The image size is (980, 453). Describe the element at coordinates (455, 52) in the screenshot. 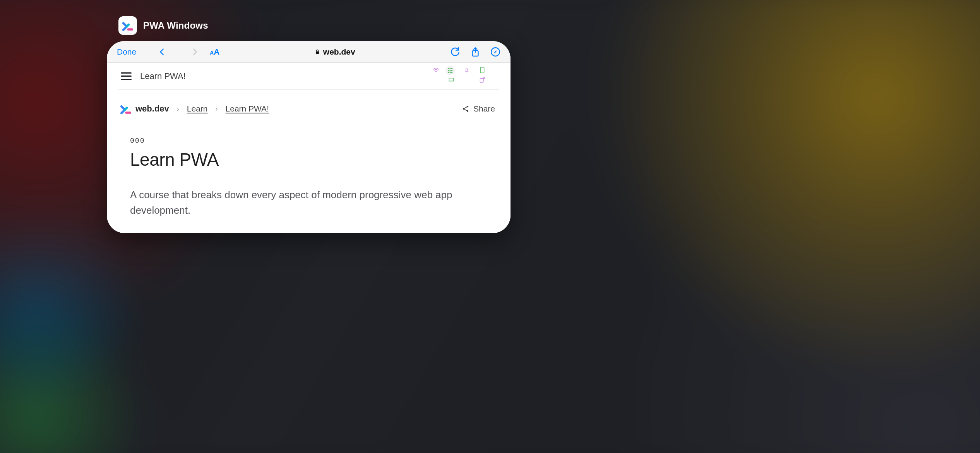

I see `reload-icon` at that location.